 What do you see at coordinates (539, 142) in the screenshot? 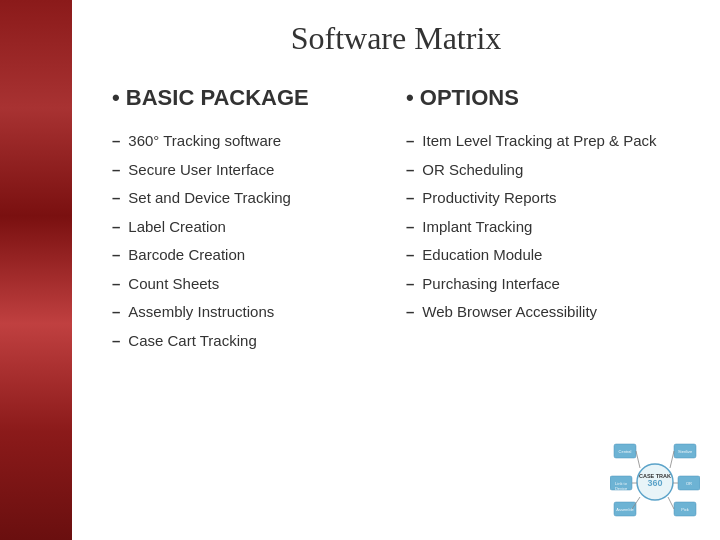
I see `options-item-1: Item Level Tracking at Prep & Pack` at bounding box center [539, 142].